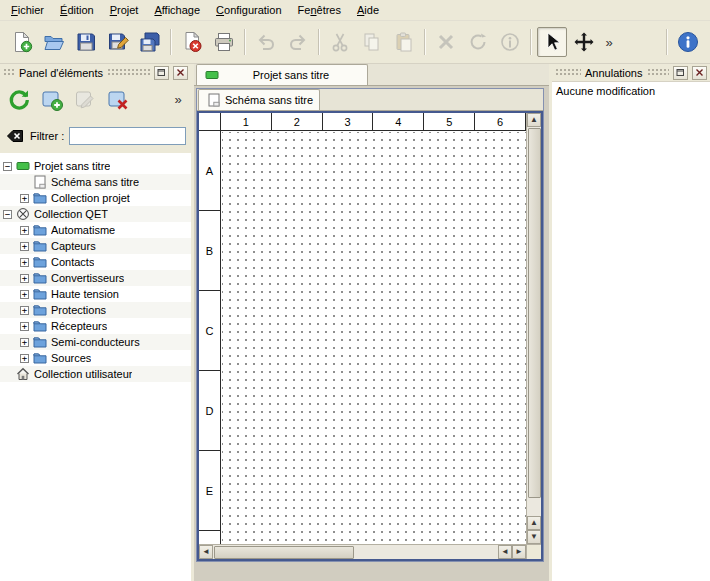  What do you see at coordinates (96, 326) in the screenshot?
I see `tree-item-recepteurs: +Récepteurs` at bounding box center [96, 326].